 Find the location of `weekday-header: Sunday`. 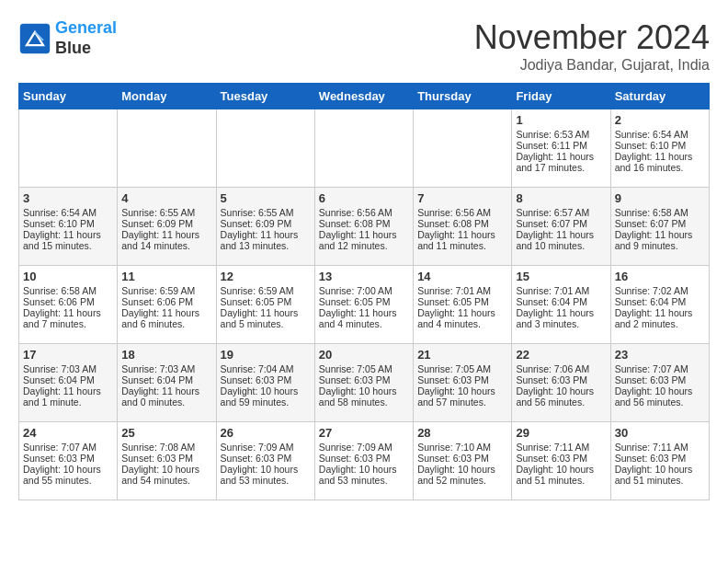

weekday-header: Sunday is located at coordinates (68, 97).